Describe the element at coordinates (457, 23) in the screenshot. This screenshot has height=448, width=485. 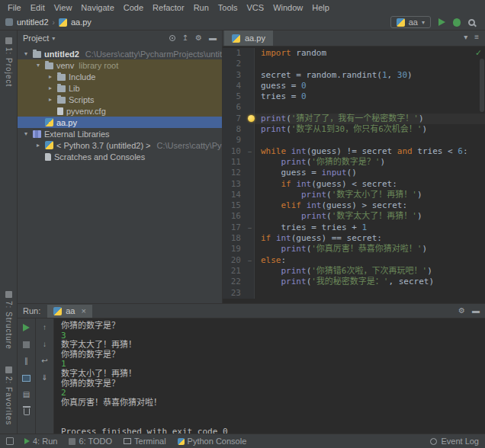
I see `debug-button` at that location.